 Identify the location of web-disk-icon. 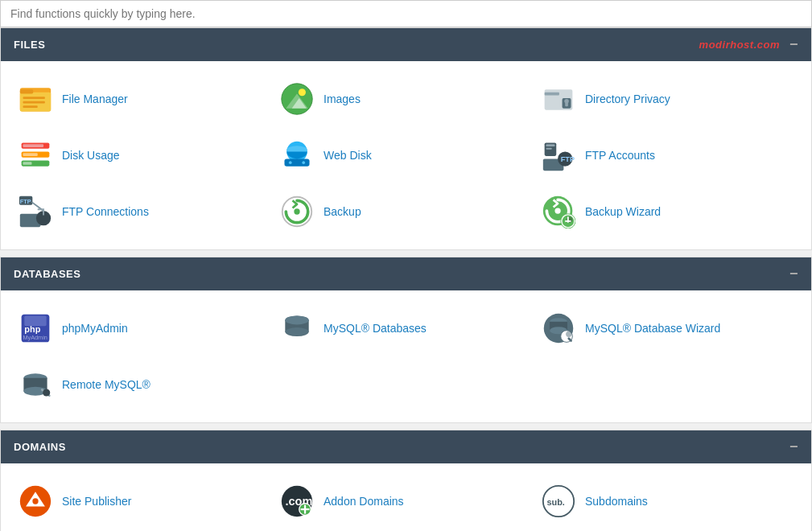
(297, 155).